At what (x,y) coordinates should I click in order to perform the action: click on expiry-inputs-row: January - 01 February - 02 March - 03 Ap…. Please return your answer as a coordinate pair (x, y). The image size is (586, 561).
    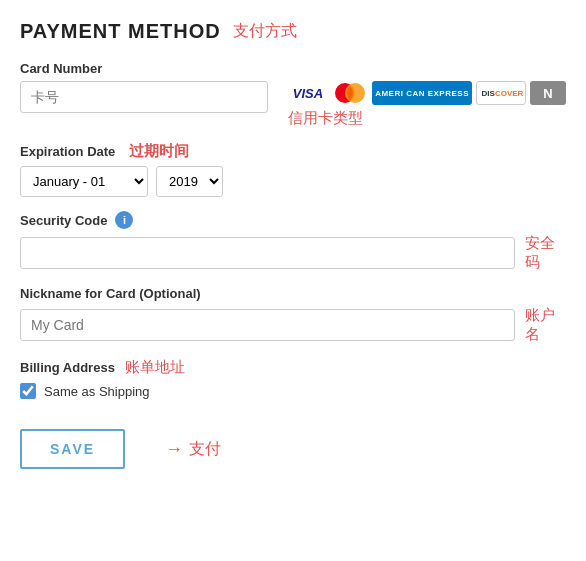
    Looking at the image, I should click on (293, 182).